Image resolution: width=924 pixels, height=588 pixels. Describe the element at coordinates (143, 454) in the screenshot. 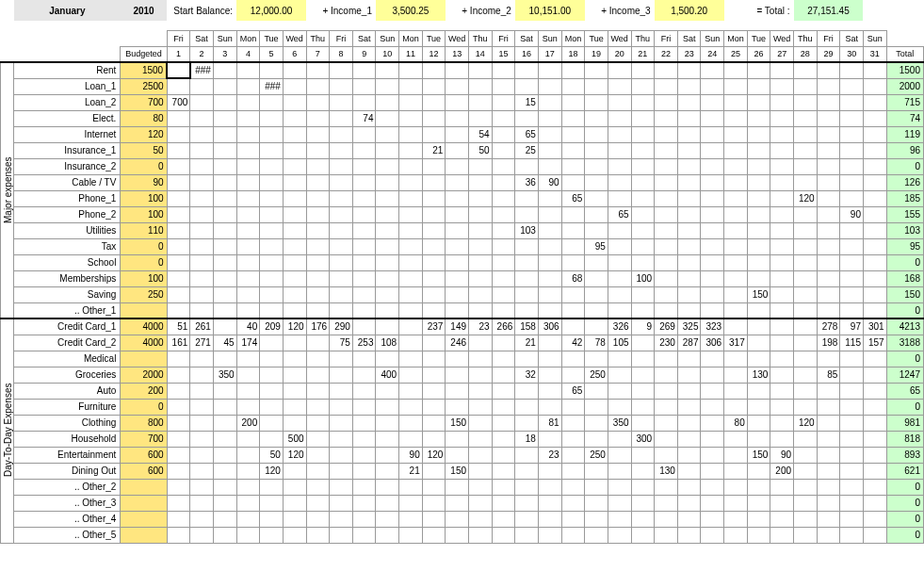

I see `budgeted-cell: 600` at that location.